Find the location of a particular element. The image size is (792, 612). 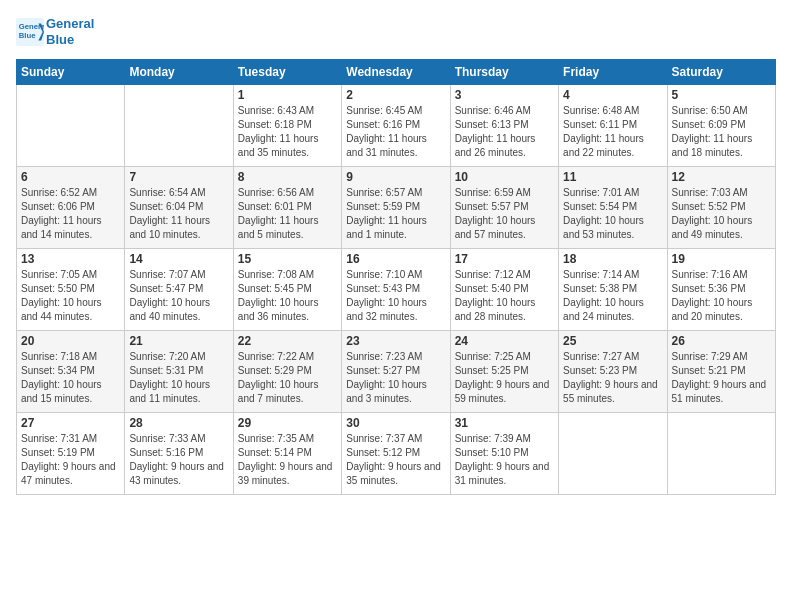

col-header-tuesday: Tuesday is located at coordinates (287, 72).